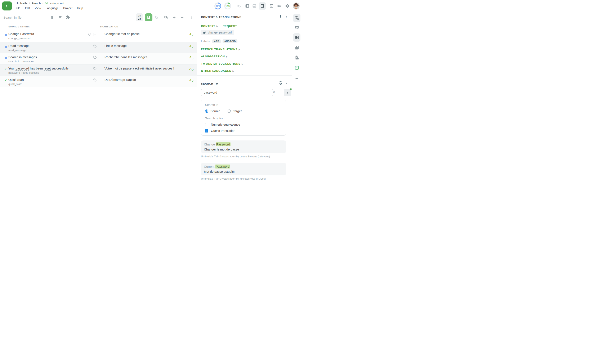 The width and height of the screenshot is (603, 364). Describe the element at coordinates (98, 48) in the screenshot. I see `string-row: Read message read_message Lire le messag…` at that location.